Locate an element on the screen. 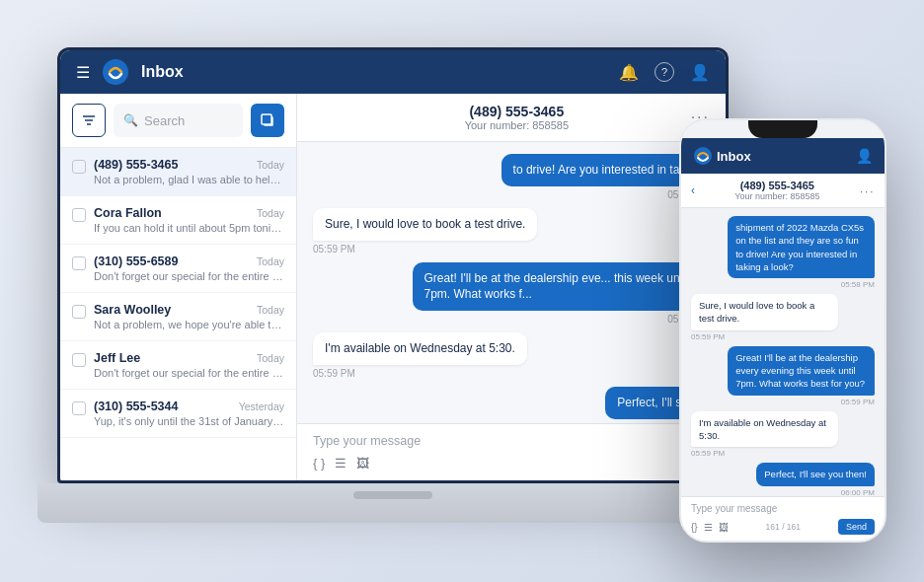 This screenshot has width=924, height=582. contact-item: Sara Woolley Today Not a problem, we hop… is located at coordinates (178, 318).